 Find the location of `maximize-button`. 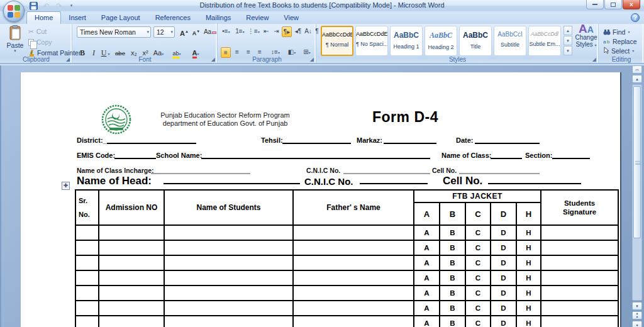

maximize-button is located at coordinates (613, 5).